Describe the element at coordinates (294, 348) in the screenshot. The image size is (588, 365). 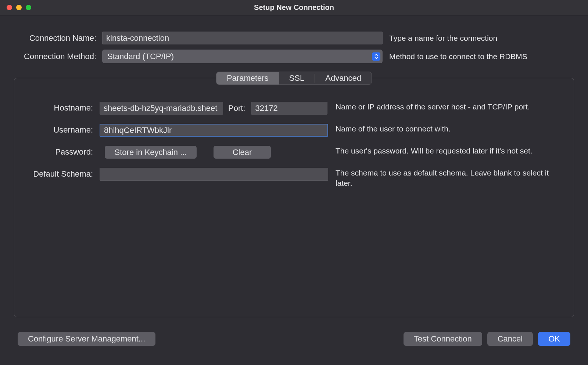
I see `footer: Configure Server Management... Test Conn…` at that location.